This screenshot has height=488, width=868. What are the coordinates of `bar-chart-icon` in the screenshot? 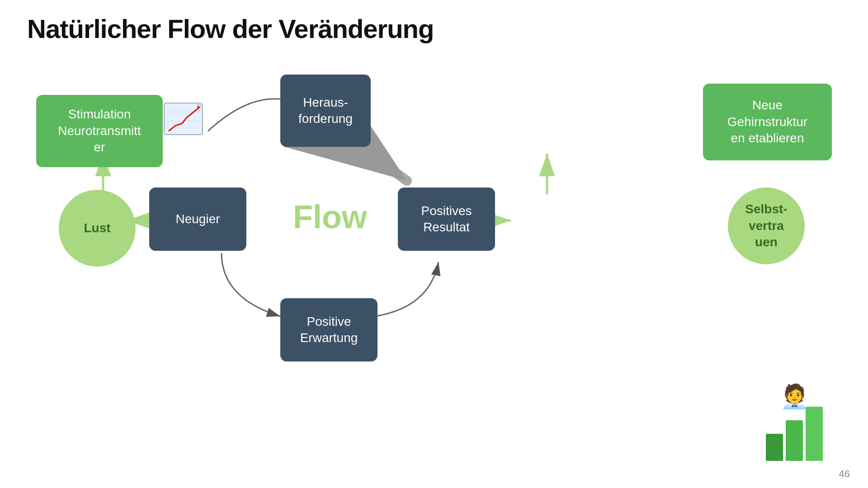 It's located at (794, 434).